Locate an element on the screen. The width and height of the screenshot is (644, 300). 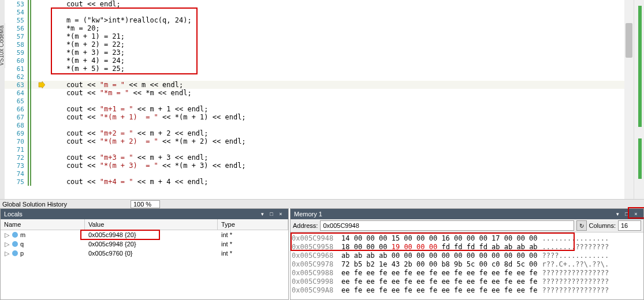
address-label: Address: is located at coordinates (305, 226).